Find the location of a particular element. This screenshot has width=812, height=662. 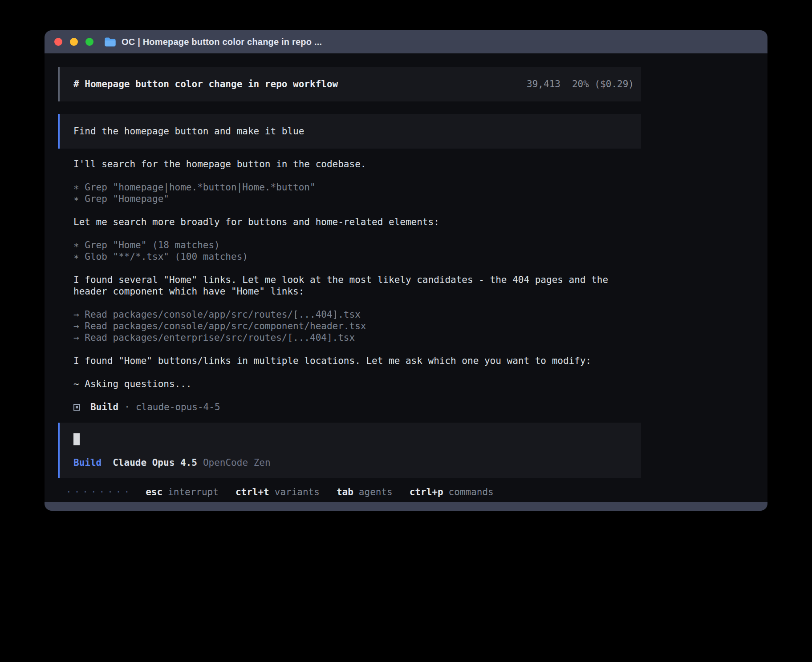

token-count: 39,413 is located at coordinates (544, 84).